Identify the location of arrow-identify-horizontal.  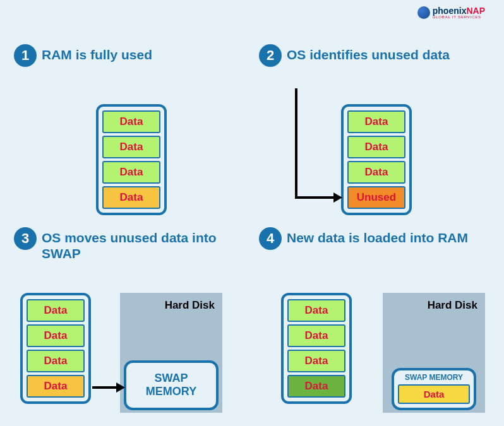
(315, 198).